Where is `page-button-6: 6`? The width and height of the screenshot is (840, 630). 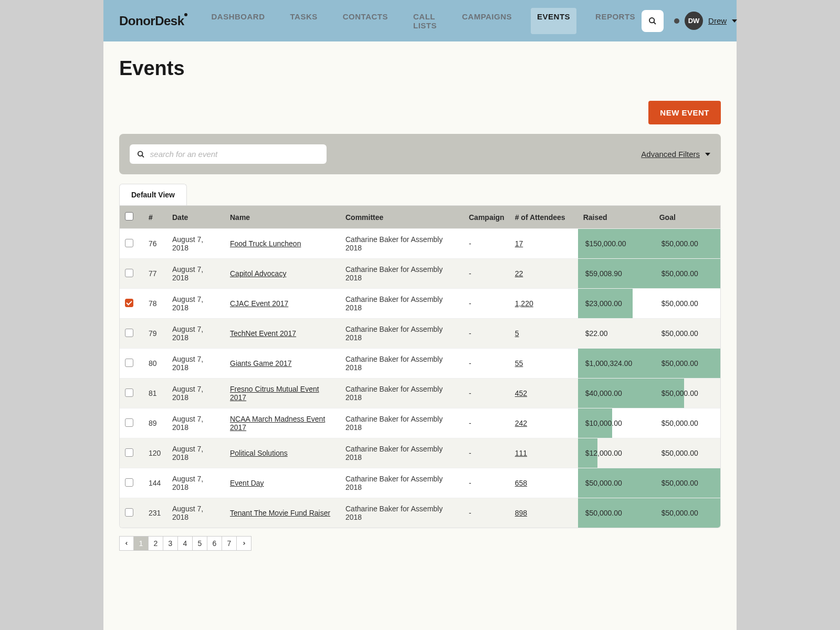
page-button-6: 6 is located at coordinates (215, 543).